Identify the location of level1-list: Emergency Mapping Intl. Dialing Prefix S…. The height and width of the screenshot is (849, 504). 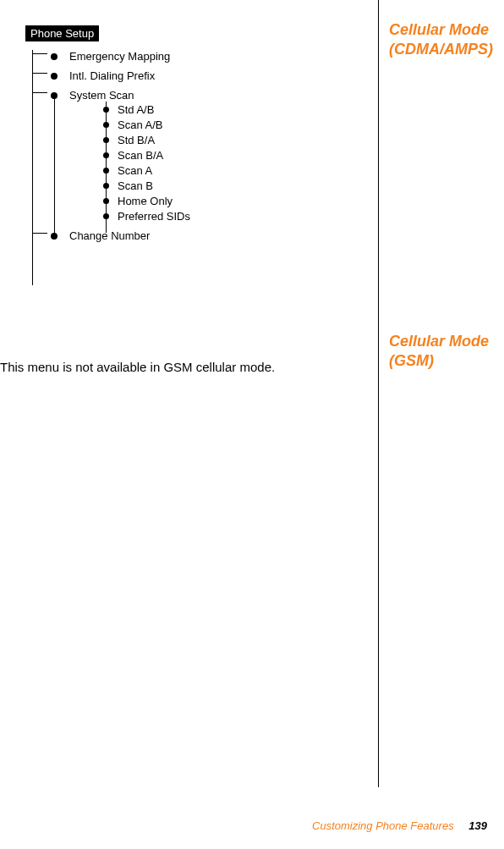
(211, 146).